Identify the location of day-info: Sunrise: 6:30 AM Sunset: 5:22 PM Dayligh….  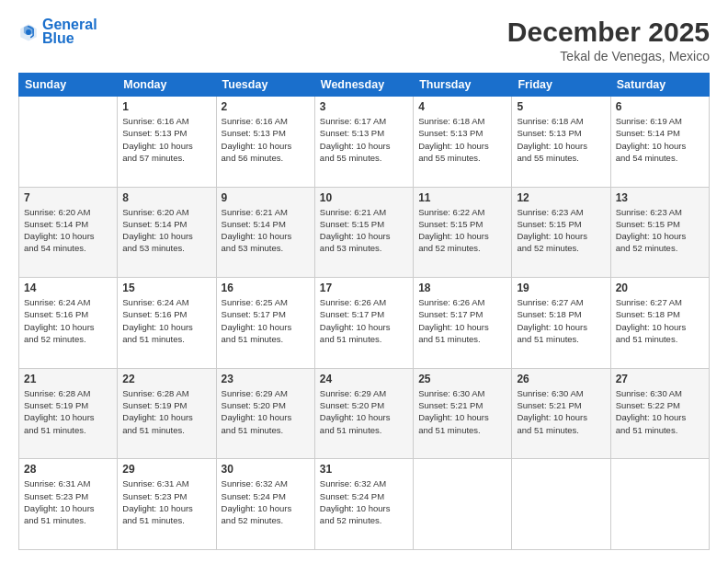
(660, 412).